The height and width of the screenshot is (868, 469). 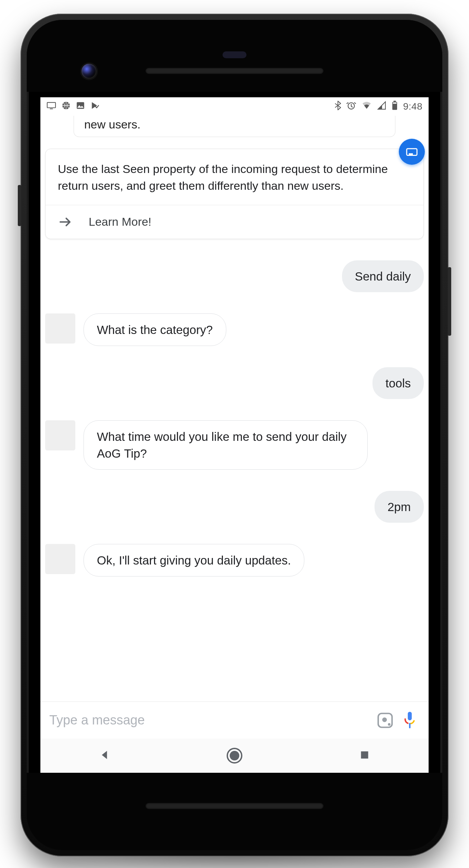 What do you see at coordinates (234, 276) in the screenshot?
I see `message-row-user: Send daily` at bounding box center [234, 276].